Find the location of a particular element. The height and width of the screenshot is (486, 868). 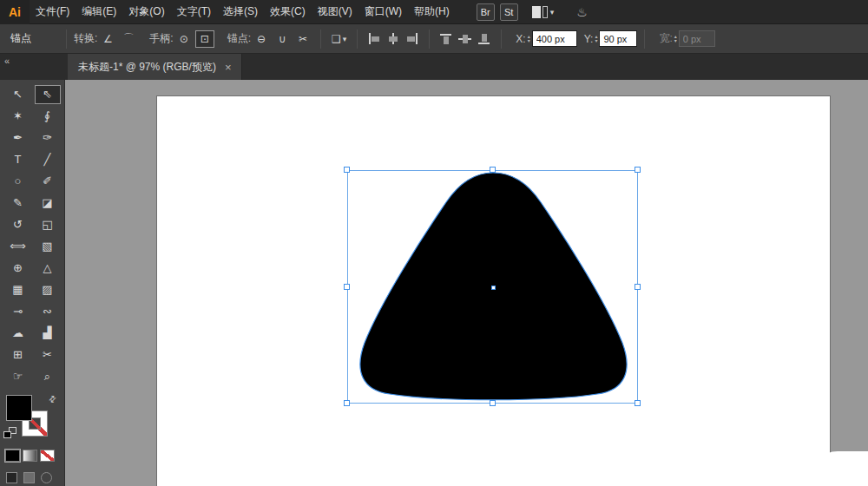

selection-handle-bottom-right is located at coordinates (637, 403).